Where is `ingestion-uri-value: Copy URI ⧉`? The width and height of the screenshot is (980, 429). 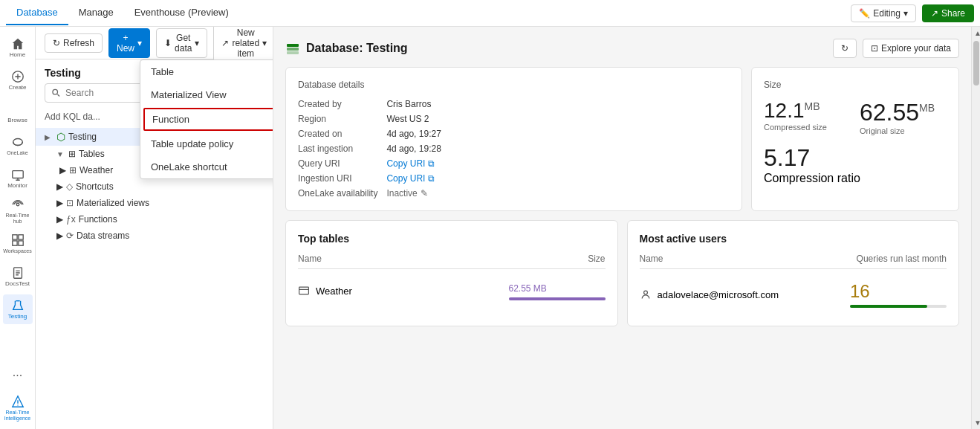
ingestion-uri-value: Copy URI ⧉ is located at coordinates (558, 178).